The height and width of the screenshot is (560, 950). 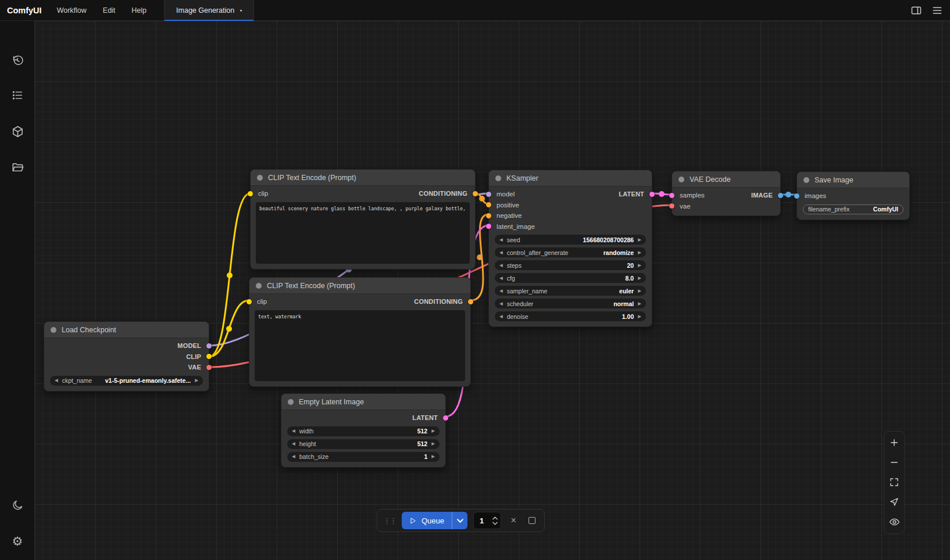 I want to click on input-port-positive, so click(x=488, y=204).